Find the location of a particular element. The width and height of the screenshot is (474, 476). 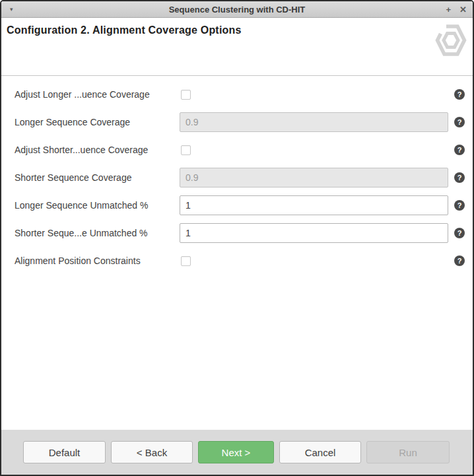

form-row: Longer Sequence Coverage ? is located at coordinates (240, 122).